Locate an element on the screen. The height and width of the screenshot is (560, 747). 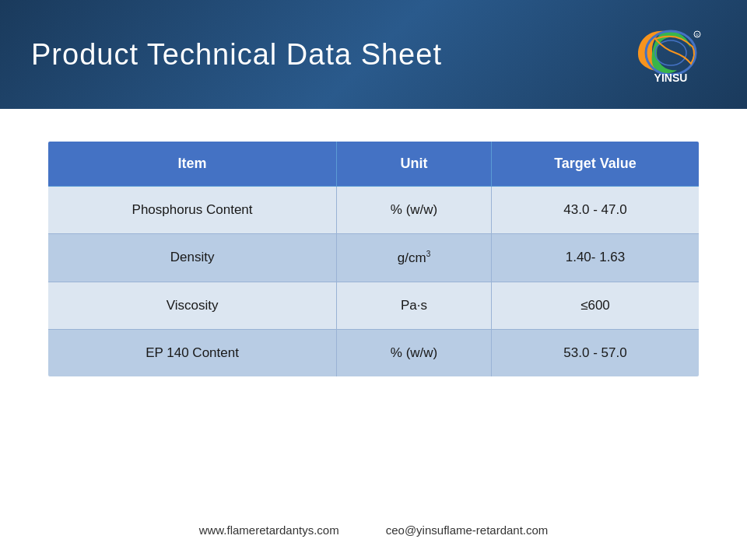
cell-target: 1.40- 1.63 is located at coordinates (595, 258).